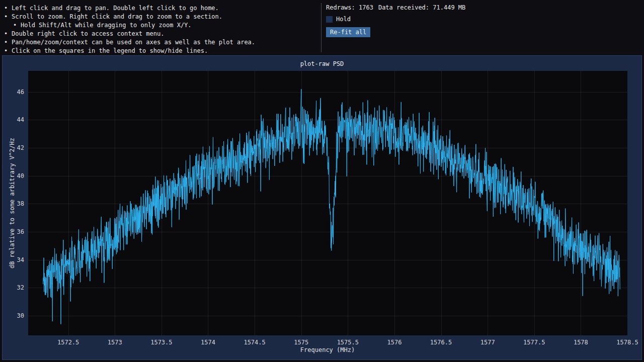 The height and width of the screenshot is (362, 644). What do you see at coordinates (130, 8) in the screenshot?
I see `instruction-item: •Left click and drag to pan. Double left…` at bounding box center [130, 8].